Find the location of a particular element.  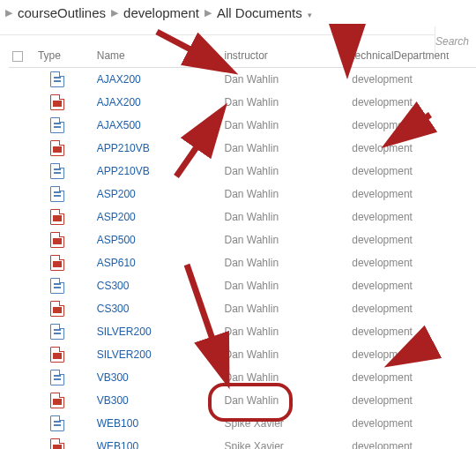

table-row: WEB100Spike Xavierdevelopment is located at coordinates (242, 442).